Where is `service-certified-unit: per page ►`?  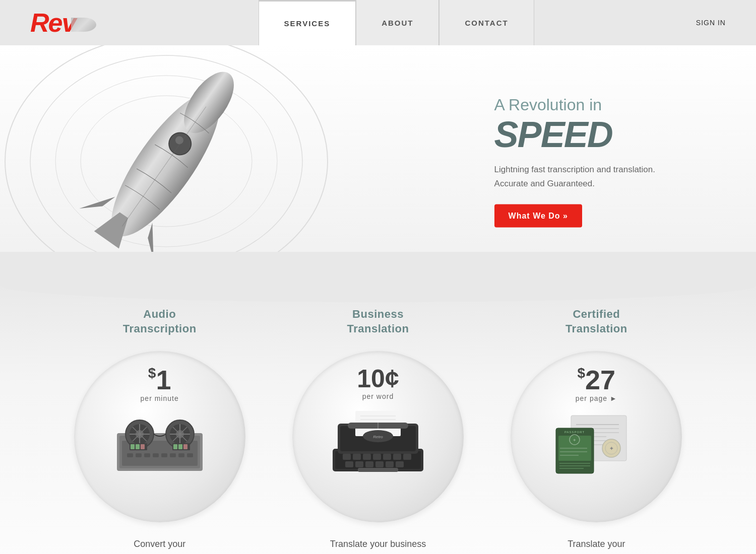
service-certified-unit: per page ► is located at coordinates (597, 398).